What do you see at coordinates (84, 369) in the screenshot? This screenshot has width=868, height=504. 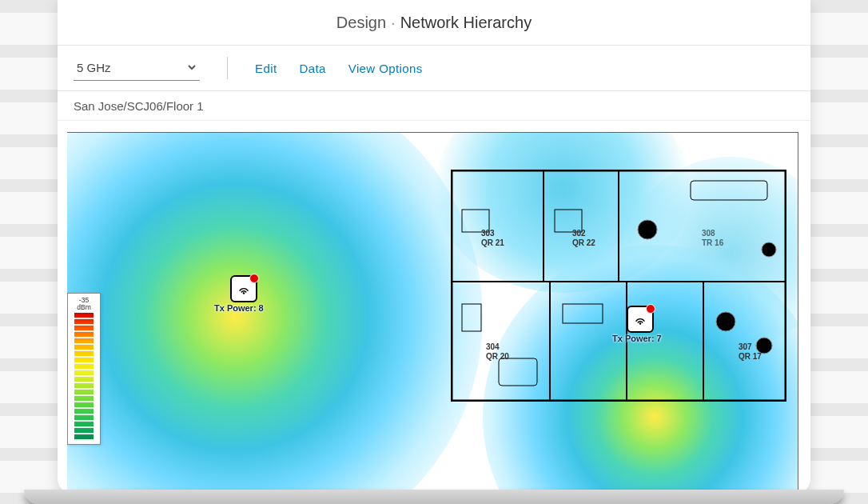 I see `signal-legend: -35dBm` at bounding box center [84, 369].